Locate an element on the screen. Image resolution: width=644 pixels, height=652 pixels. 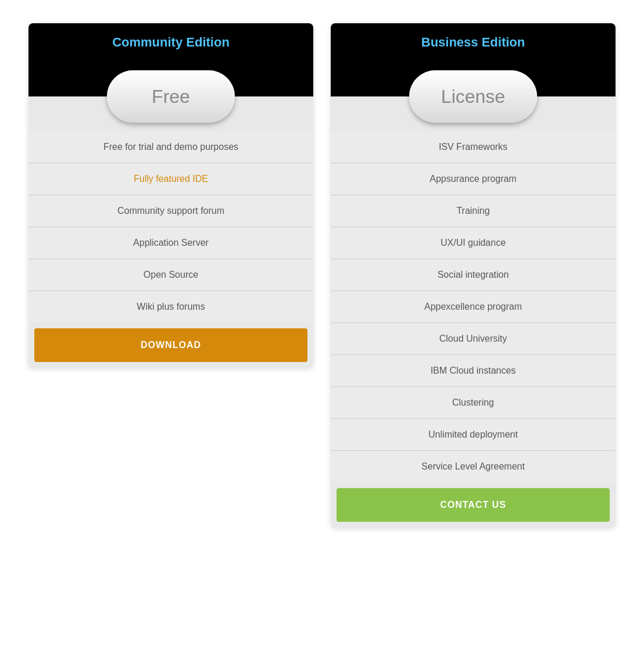
community-header: Community Edition Free is located at coordinates (171, 60).